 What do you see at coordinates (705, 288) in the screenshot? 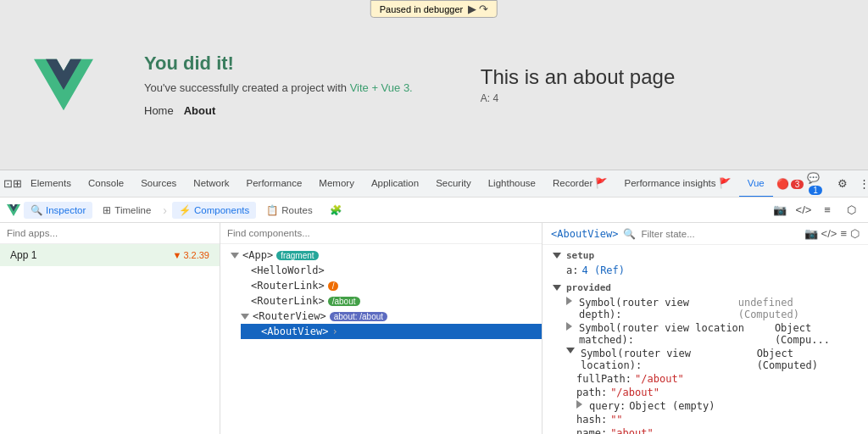
I see `provided-section-title: provided` at bounding box center [705, 288].